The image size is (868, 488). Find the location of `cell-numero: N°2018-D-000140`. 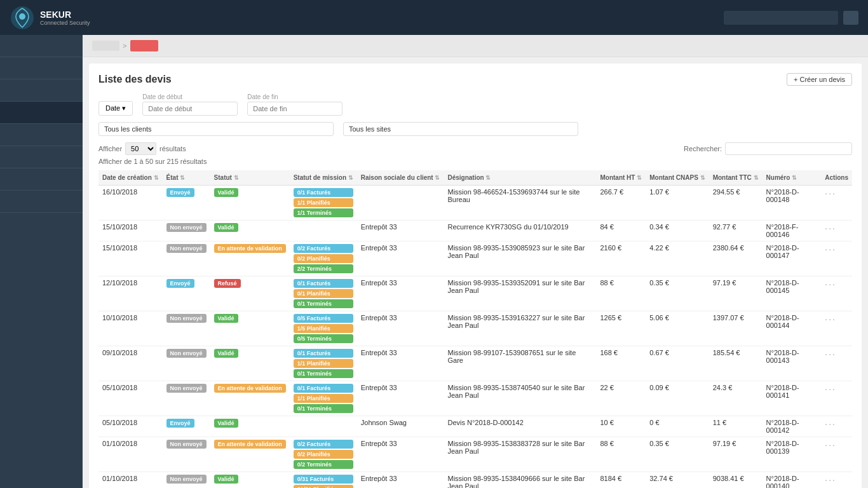

cell-numero: N°2018-D-000140 is located at coordinates (792, 480).